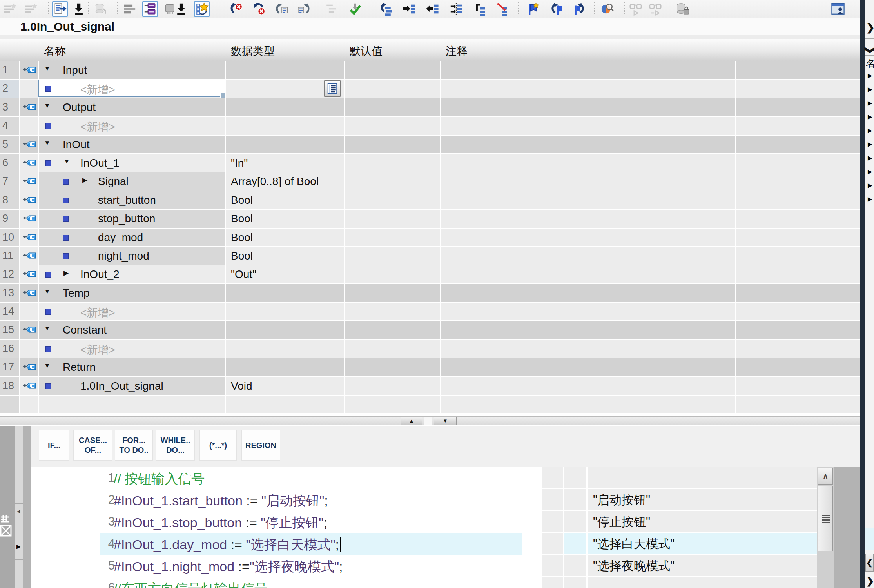 This screenshot has width=874, height=588. What do you see at coordinates (76, 145) in the screenshot?
I see `variable-name: InOut` at bounding box center [76, 145].